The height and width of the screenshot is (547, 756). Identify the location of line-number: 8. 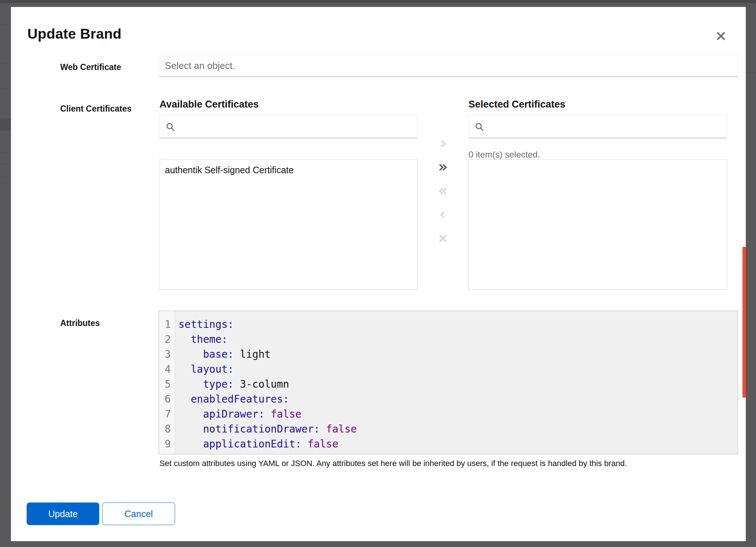
(165, 429).